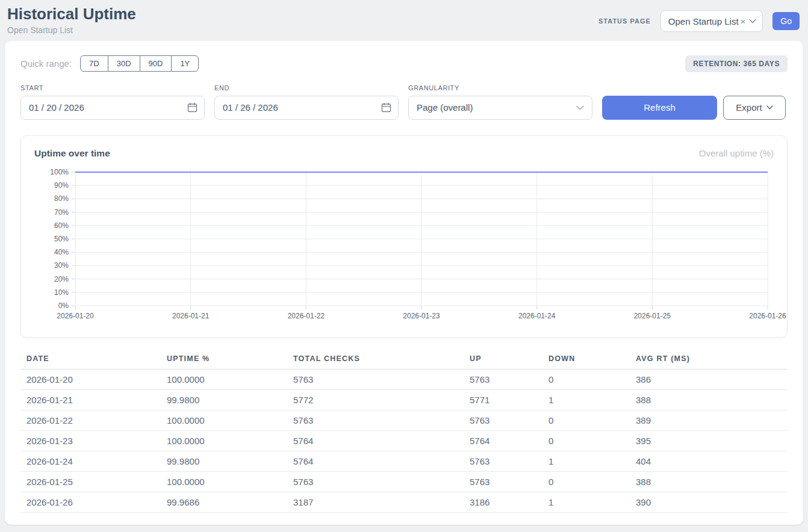 The image size is (808, 532). I want to click on retention-badge: RETENTION: 365 DAYS, so click(736, 64).